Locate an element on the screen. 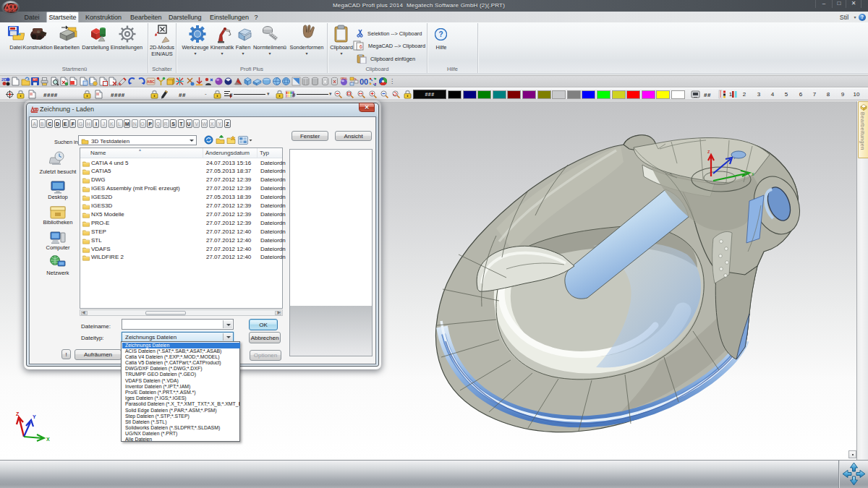 The height and width of the screenshot is (488, 868). svg-text: s is located at coordinates (375, 85).